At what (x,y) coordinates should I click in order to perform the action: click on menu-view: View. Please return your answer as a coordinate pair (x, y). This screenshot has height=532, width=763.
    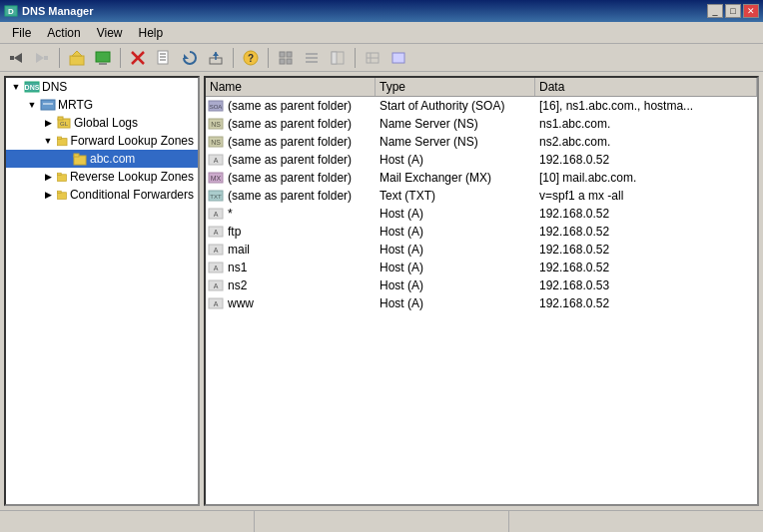
    Looking at the image, I should click on (110, 33).